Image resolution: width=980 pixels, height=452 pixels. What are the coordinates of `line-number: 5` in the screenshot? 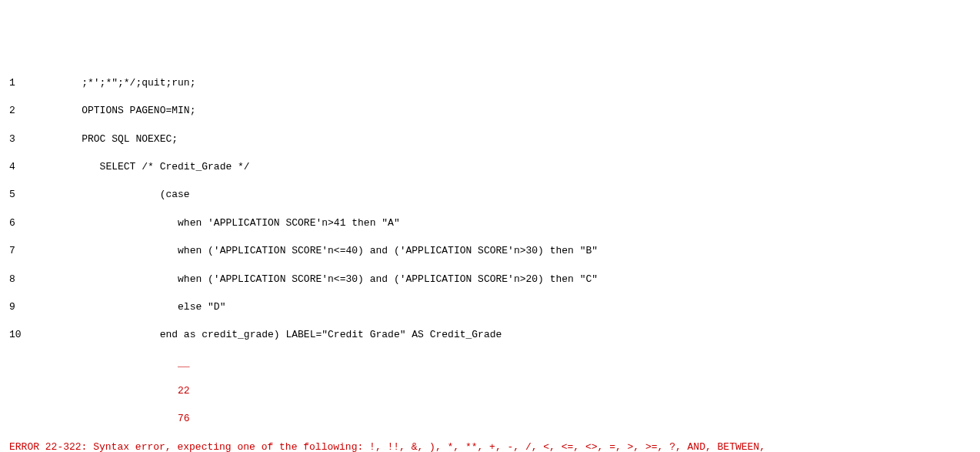 It's located at (18, 195).